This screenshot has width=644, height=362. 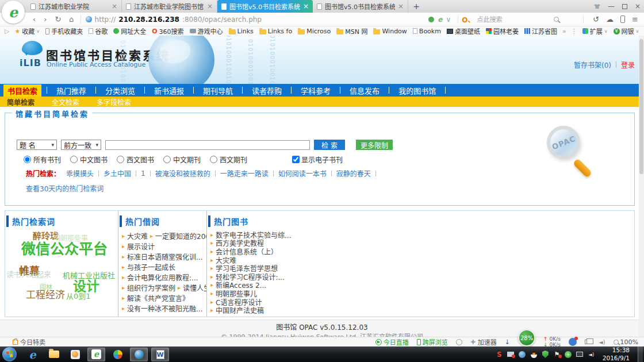 I want to click on page-scrollbar, so click(x=642, y=186).